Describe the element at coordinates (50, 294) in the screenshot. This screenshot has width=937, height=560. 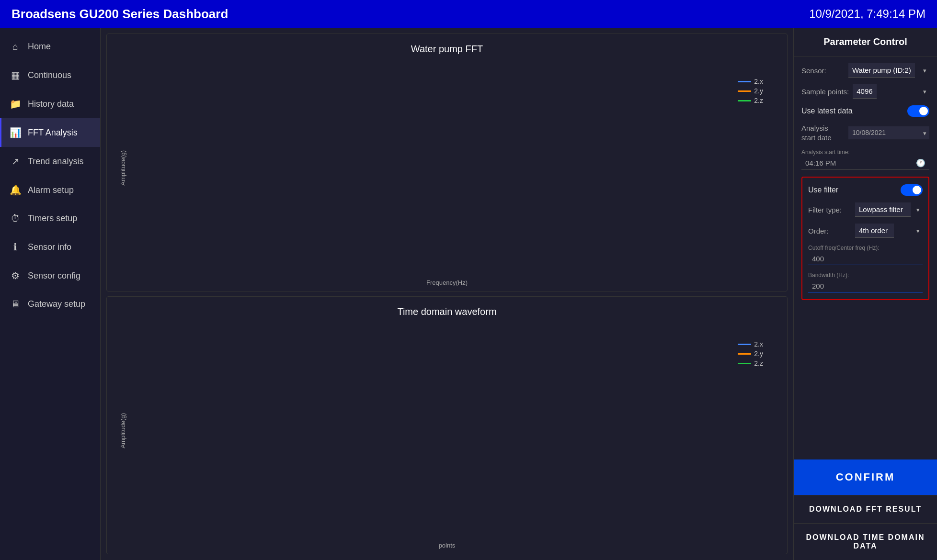
I see `sidebar: ⌂ Home ▦ Continuous 📁 History data 📊 FFT…` at that location.